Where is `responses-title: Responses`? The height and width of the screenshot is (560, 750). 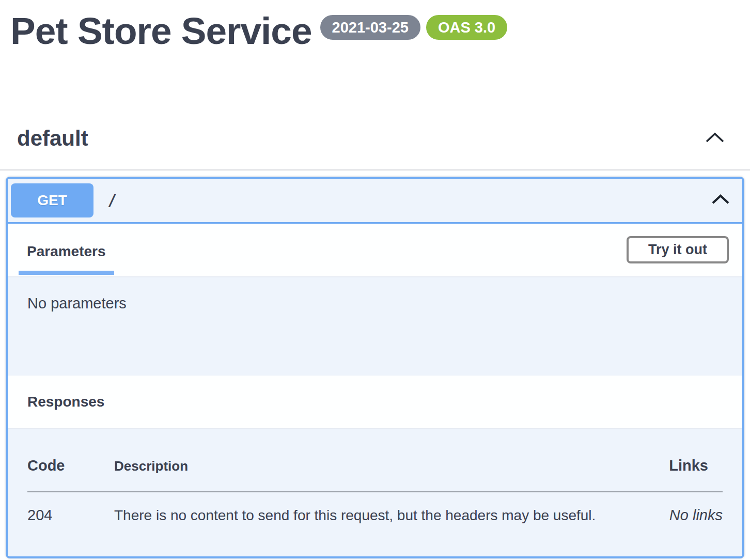
responses-title: Responses is located at coordinates (66, 402).